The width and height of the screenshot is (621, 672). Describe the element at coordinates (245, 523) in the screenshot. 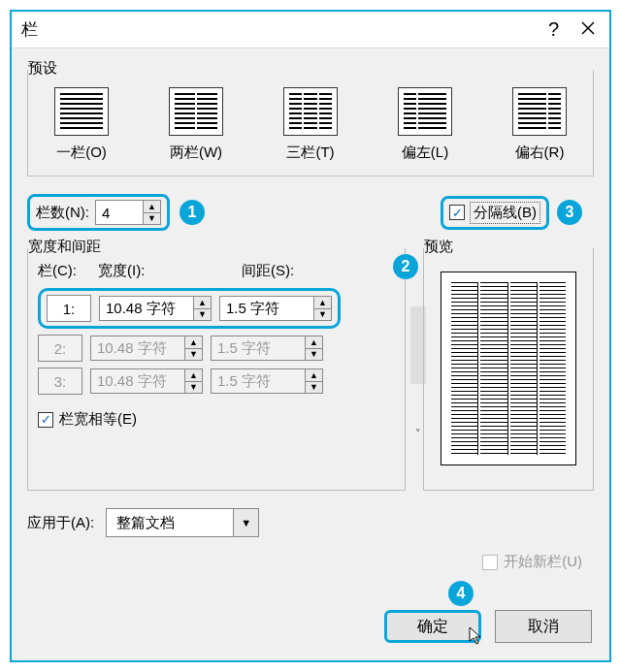

I see `chevron-down-icon: ▼` at that location.